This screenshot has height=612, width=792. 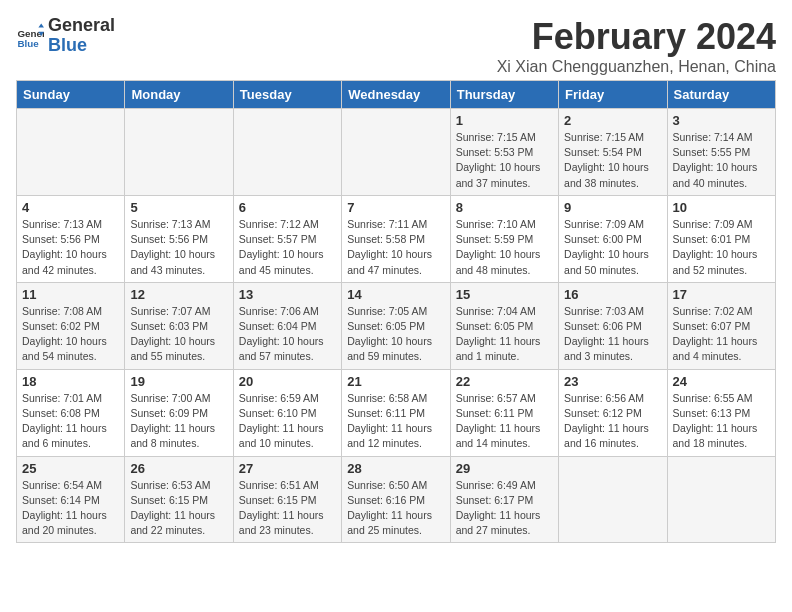 I want to click on calendar-cell: 27Sunrise: 6:51 AM Sunset: 6:15 PM Dayli…, so click(x=287, y=500).